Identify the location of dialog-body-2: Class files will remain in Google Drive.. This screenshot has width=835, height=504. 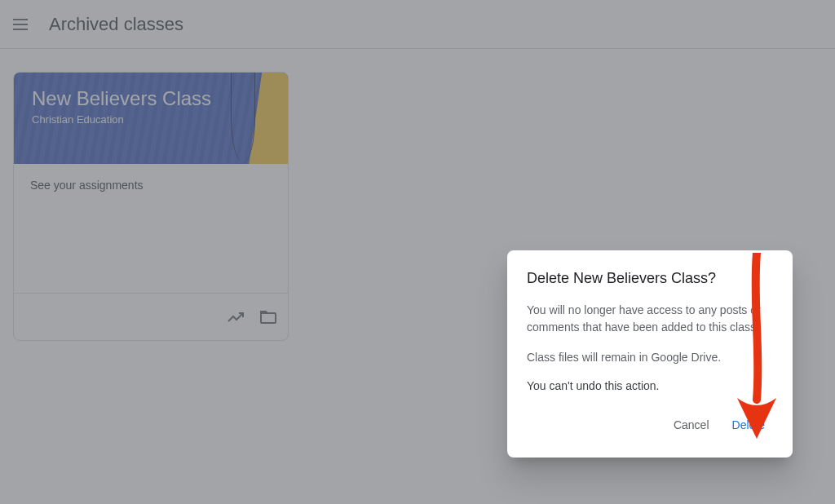
(650, 357).